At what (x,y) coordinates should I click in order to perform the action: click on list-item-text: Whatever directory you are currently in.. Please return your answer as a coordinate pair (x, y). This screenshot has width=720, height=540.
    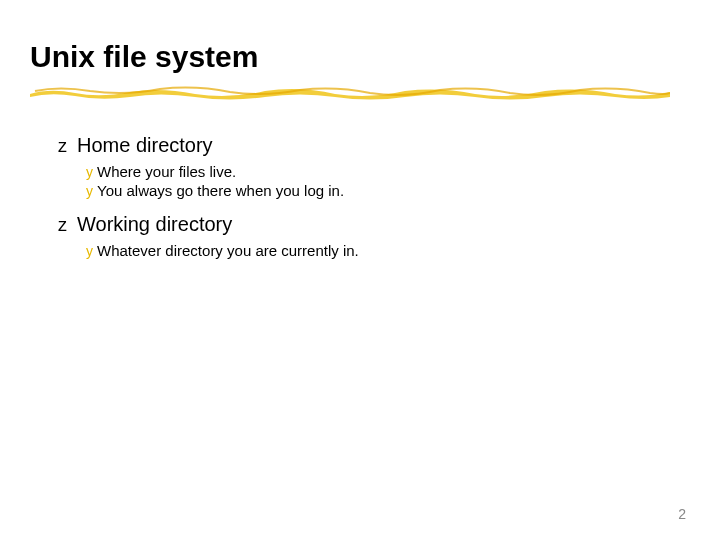
    Looking at the image, I should click on (228, 250).